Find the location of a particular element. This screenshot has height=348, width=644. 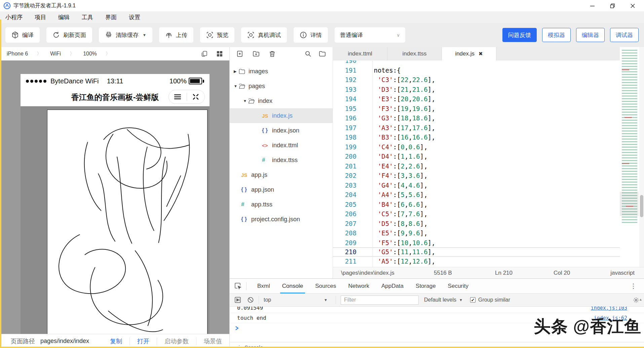

clear-cache-button: 清除缓存▼ is located at coordinates (126, 35).